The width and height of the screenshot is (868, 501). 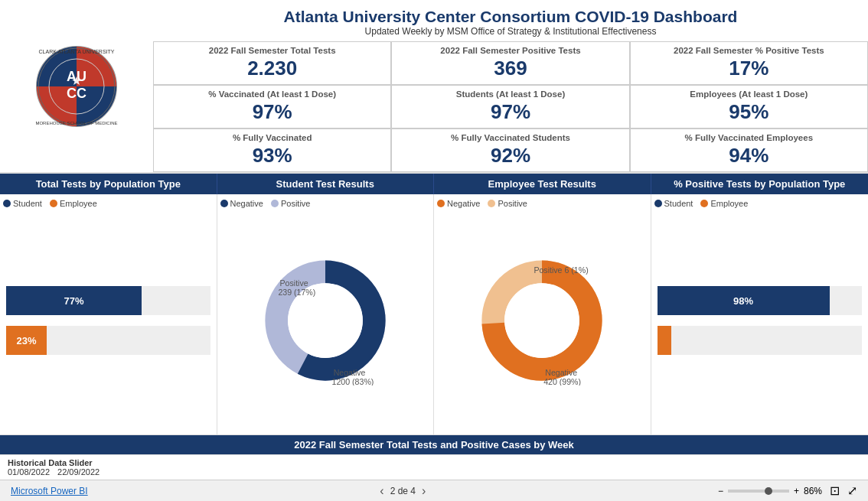 I want to click on student-donut-svg: Positive 239 (17%) Negative 1200 (83%), so click(x=325, y=320).